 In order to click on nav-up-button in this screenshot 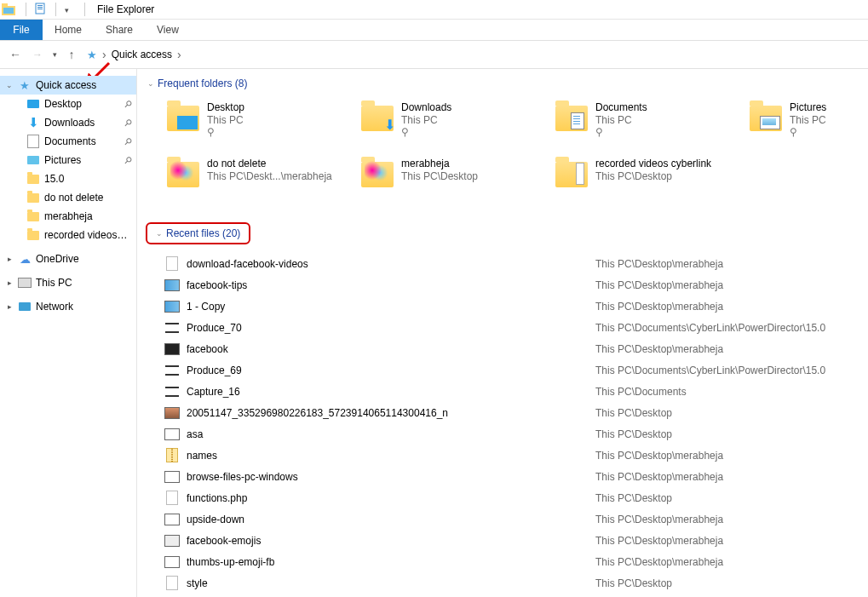, I will do `click(72, 55)`.